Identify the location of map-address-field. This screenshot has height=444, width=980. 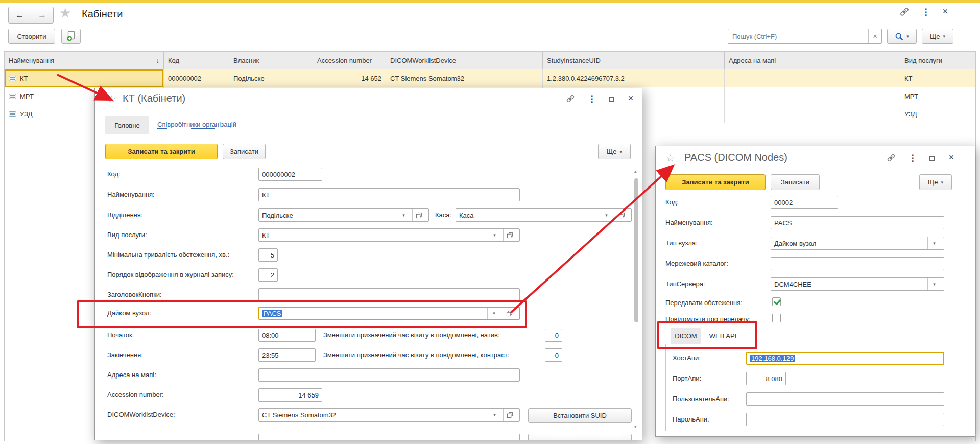
(389, 375).